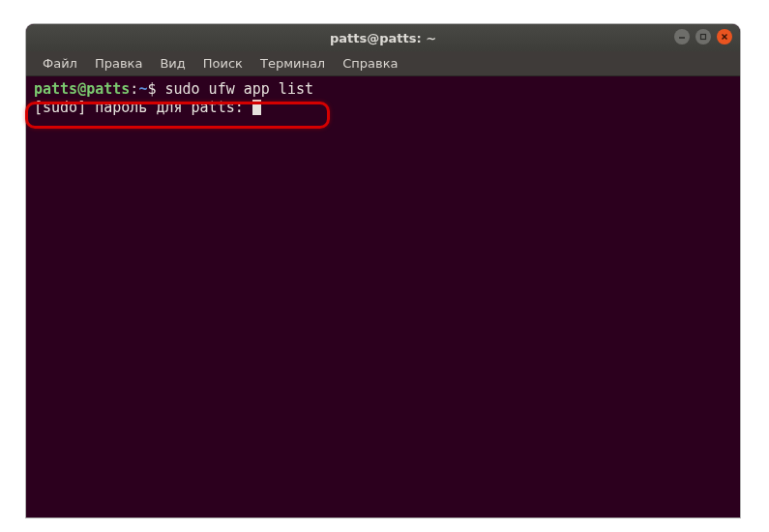  I want to click on cursor, so click(257, 107).